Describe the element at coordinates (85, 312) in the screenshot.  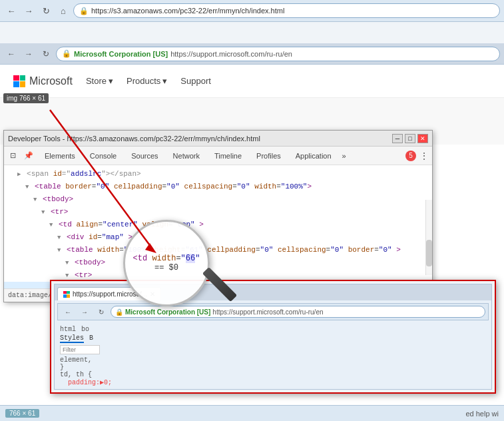
I see `nested-forward-button: →` at that location.